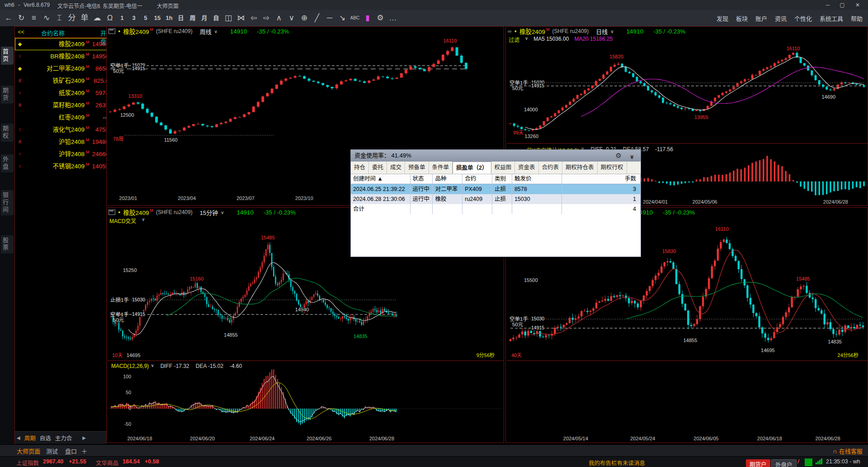  What do you see at coordinates (857, 18) in the screenshot?
I see `menu-item-7: 帮助` at bounding box center [857, 18].